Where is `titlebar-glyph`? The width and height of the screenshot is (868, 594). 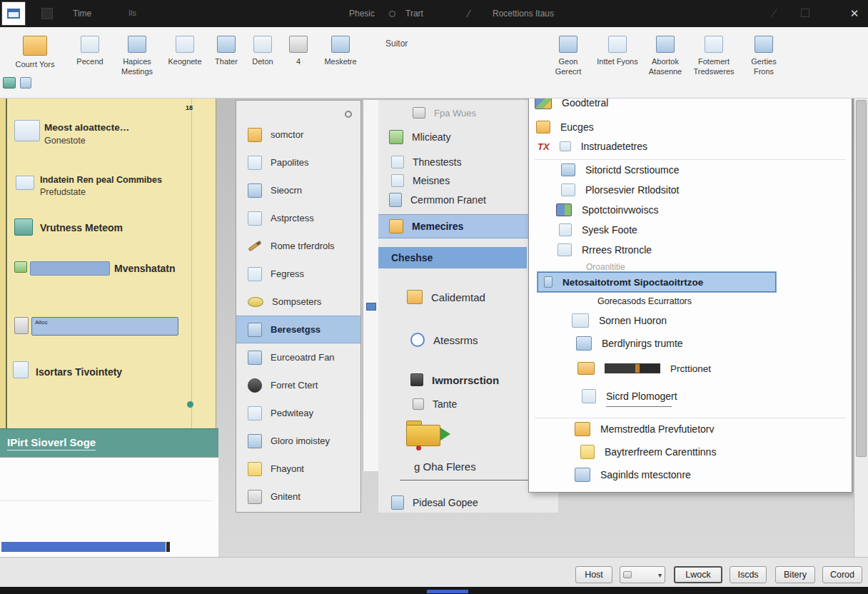 titlebar-glyph is located at coordinates (774, 13).